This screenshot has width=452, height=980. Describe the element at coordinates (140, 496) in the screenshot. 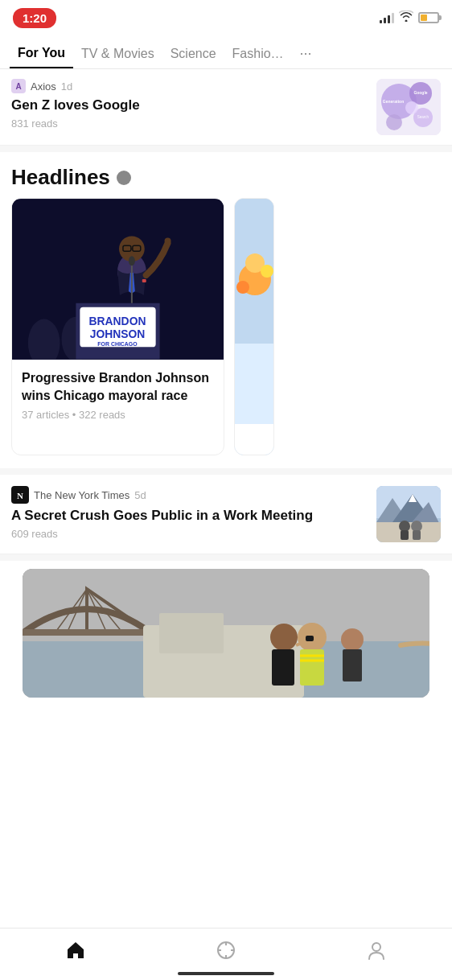

I see `nyt-source-time: 5d` at that location.